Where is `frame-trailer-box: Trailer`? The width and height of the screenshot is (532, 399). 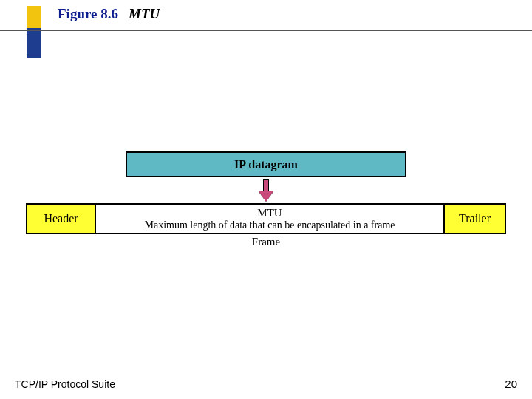 frame-trailer-box: Trailer is located at coordinates (474, 219).